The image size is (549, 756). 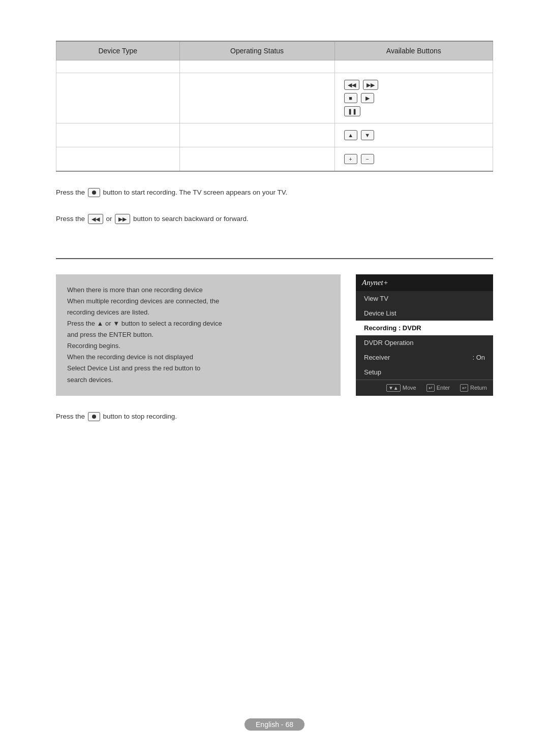 I want to click on page-number: English - 68, so click(x=274, y=724).